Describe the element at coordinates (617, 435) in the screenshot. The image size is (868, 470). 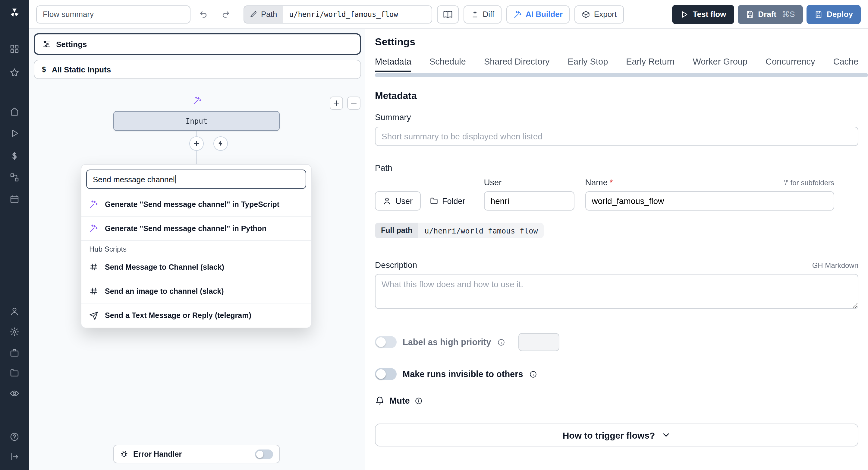
I see `how-to-trigger-button: How to trigger flows?` at that location.